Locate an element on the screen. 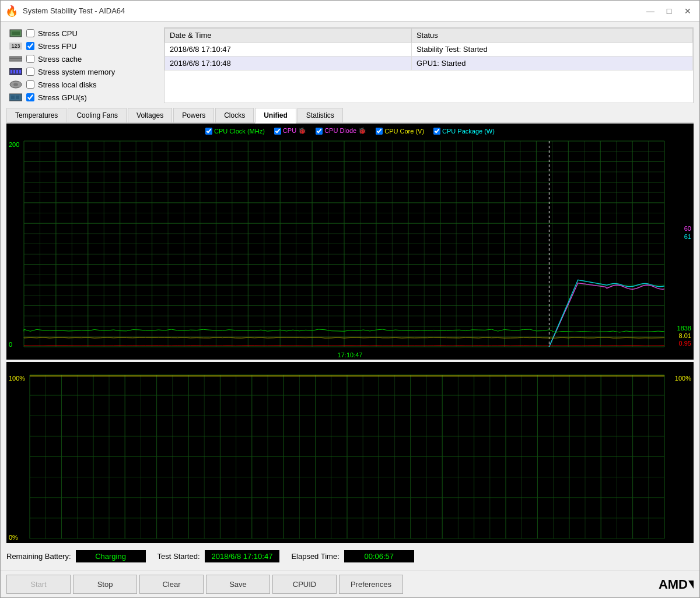 The height and width of the screenshot is (598, 700). log-header-status: Status is located at coordinates (552, 36).